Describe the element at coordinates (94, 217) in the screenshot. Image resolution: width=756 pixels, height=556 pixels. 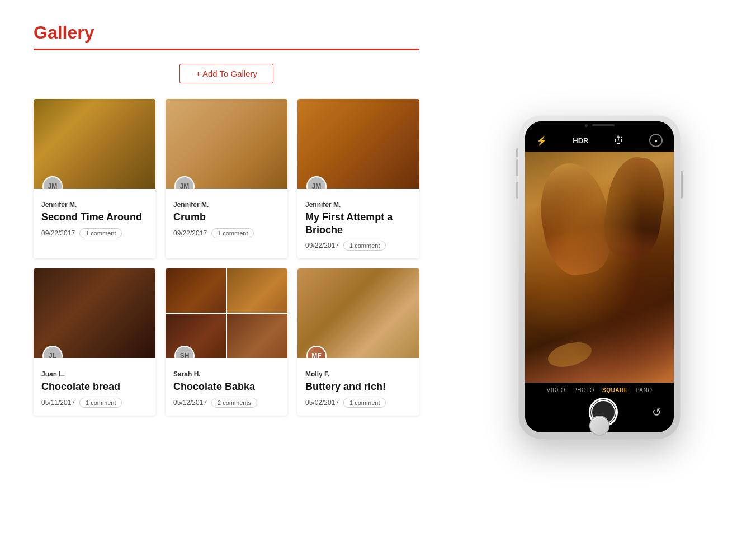
I see `card-body-1: Jennifer M. Second Time Around 09/22/201…` at that location.